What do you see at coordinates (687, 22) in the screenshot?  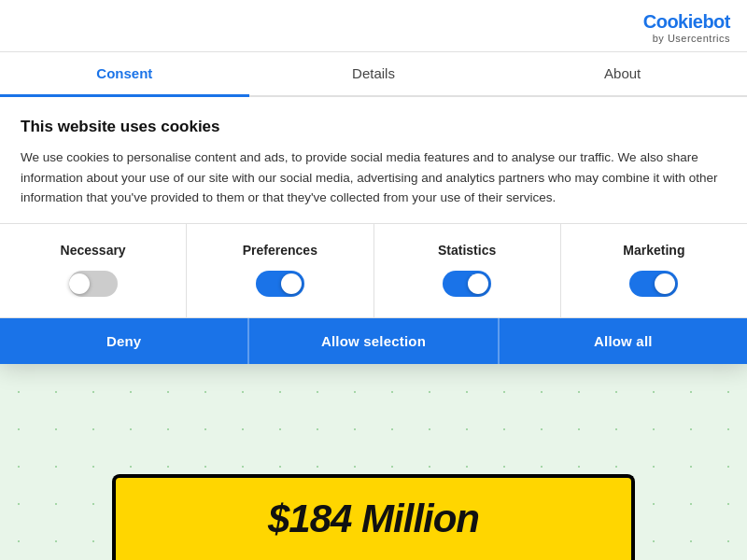 I see `cookiebot-logo-main: Cookiebot` at bounding box center [687, 22].